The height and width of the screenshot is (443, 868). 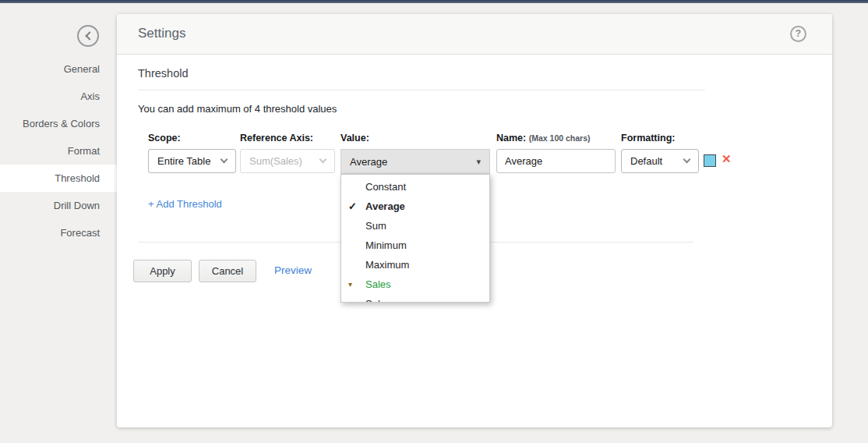 I want to click on sidebar-item-forecast: Forecast, so click(x=58, y=232).